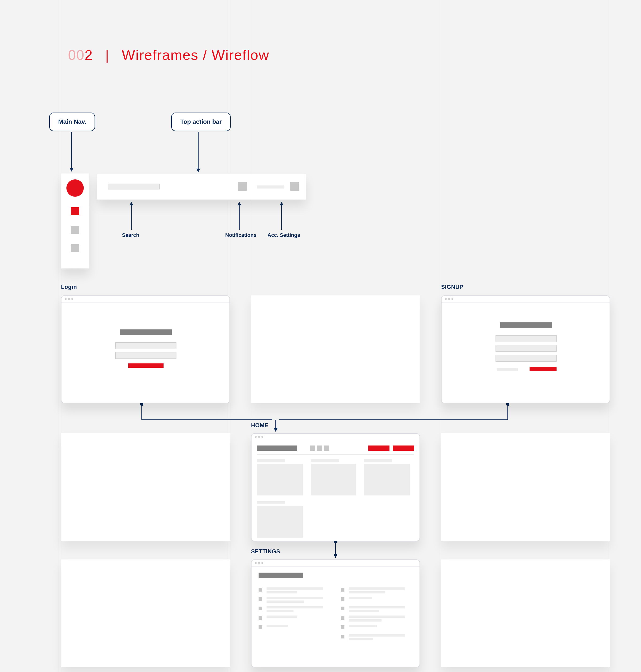  Describe the element at coordinates (543, 369) in the screenshot. I see `signup-submit-placeholder` at that location.